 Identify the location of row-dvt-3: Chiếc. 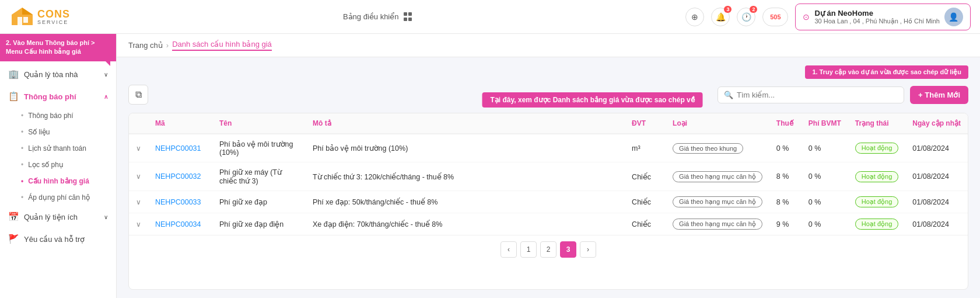
(645, 224).